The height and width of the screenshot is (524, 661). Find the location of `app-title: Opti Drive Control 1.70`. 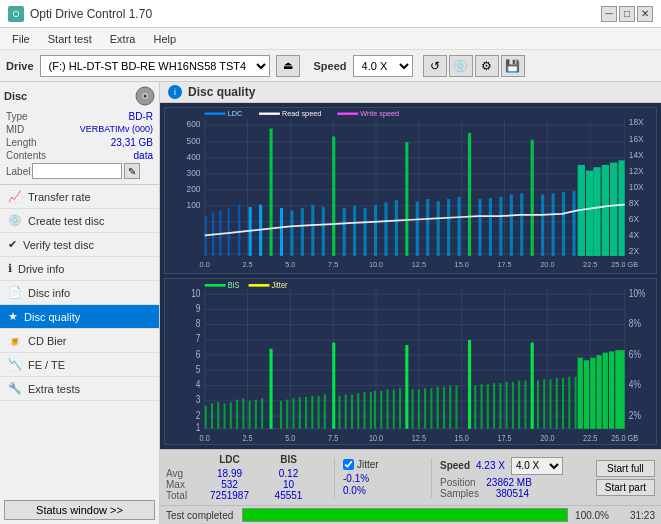

app-title: Opti Drive Control 1.70 is located at coordinates (91, 14).